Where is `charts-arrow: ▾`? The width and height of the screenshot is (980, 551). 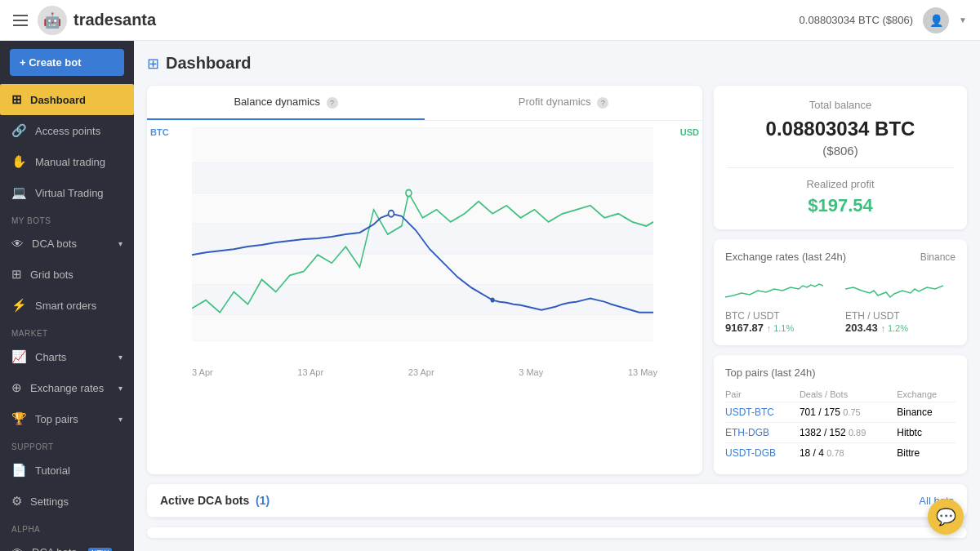
charts-arrow: ▾ is located at coordinates (121, 358).